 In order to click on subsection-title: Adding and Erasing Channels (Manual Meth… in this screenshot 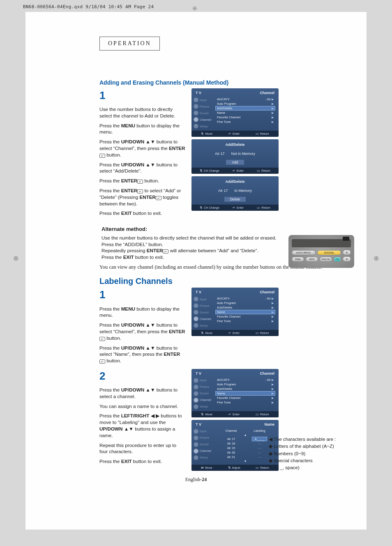, I will do `click(225, 83)`.